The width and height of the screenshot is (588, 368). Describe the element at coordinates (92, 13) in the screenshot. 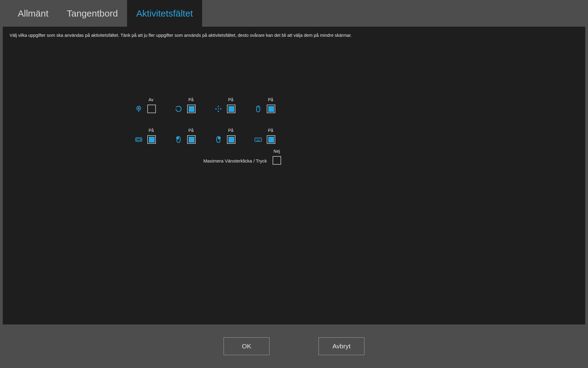

I see `tab-keyboard: Tangentbord` at that location.